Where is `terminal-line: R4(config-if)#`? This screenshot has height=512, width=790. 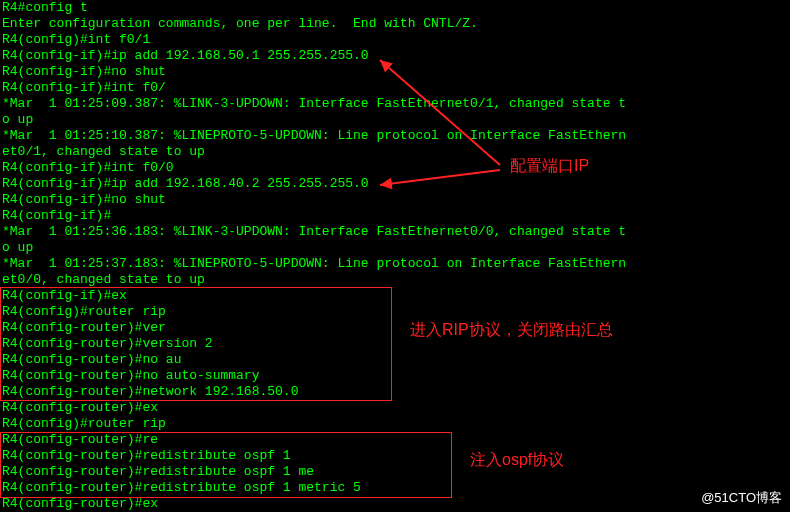 terminal-line: R4(config-if)# is located at coordinates (395, 216).